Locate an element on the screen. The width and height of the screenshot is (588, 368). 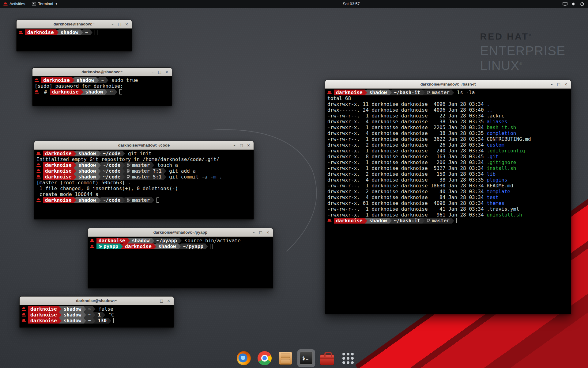
power-icon is located at coordinates (582, 4).